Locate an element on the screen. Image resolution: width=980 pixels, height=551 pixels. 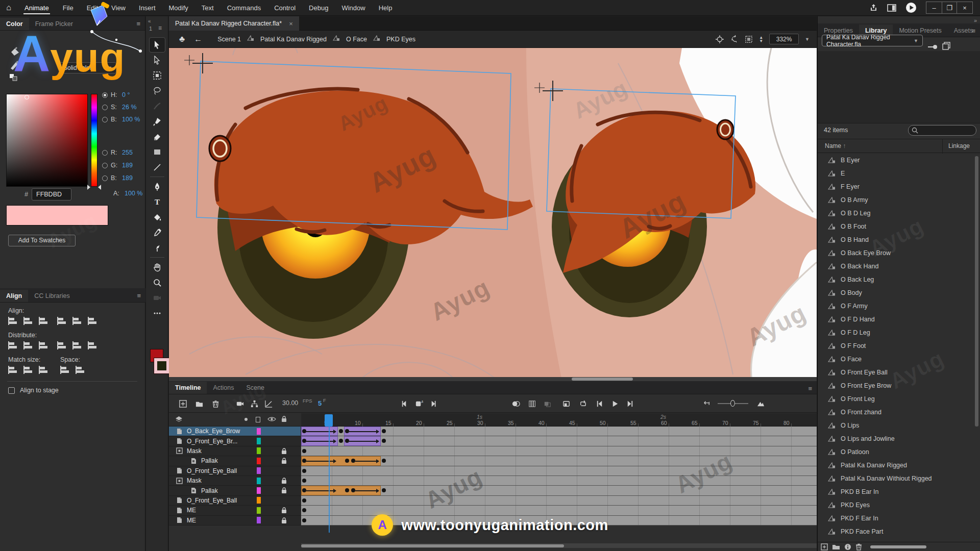
library-item-row: O Lips is located at coordinates (899, 425).